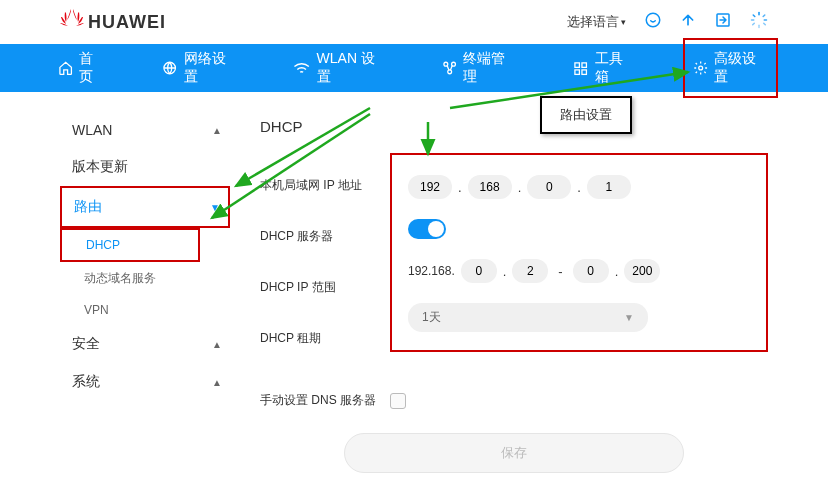 This screenshot has width=828, height=500. What do you see at coordinates (325, 186) in the screenshot?
I see `label-lan-ip: 本机局域网 IP 地址` at bounding box center [325, 186].